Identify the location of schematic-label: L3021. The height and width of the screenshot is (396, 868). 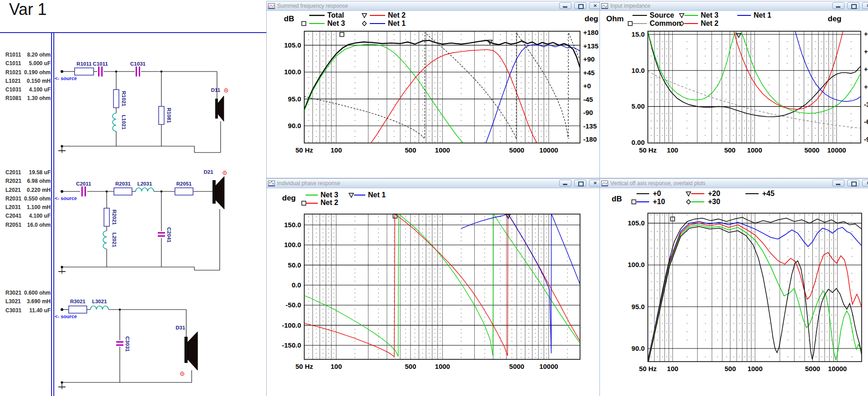
(99, 301).